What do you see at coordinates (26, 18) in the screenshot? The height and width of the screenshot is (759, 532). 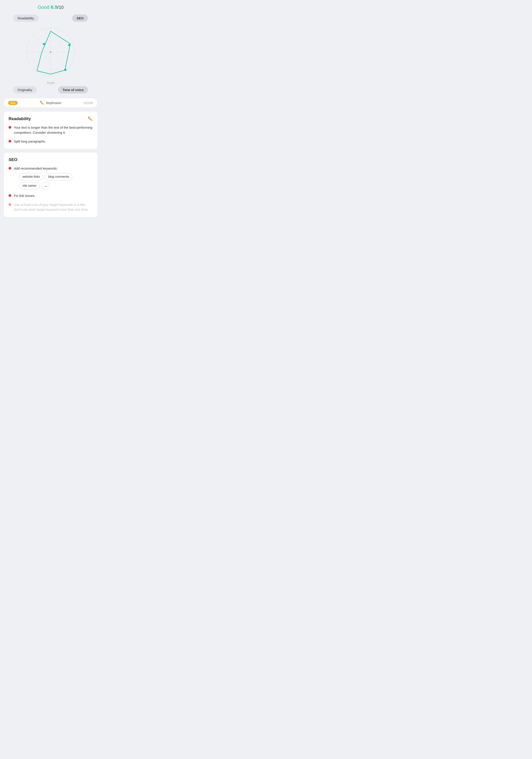 I see `radar-label-readability: Readability` at bounding box center [26, 18].